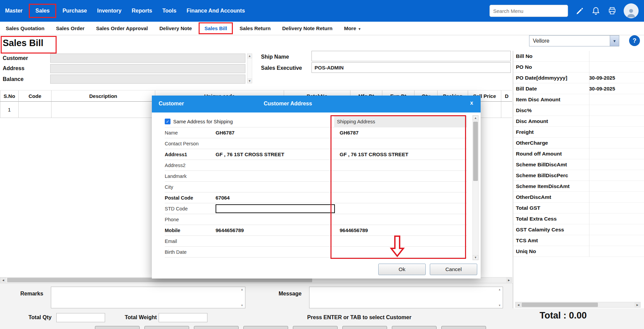 This screenshot has width=644, height=329. What do you see at coordinates (316, 104) in the screenshot?
I see `dialog-header: Customer Customer Address x` at bounding box center [316, 104].